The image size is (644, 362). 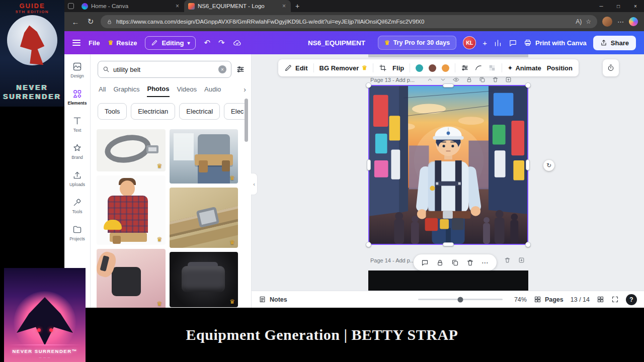 What do you see at coordinates (131, 279) in the screenshot?
I see `photo-result-tool-pouch-pink: ♛` at bounding box center [131, 279].